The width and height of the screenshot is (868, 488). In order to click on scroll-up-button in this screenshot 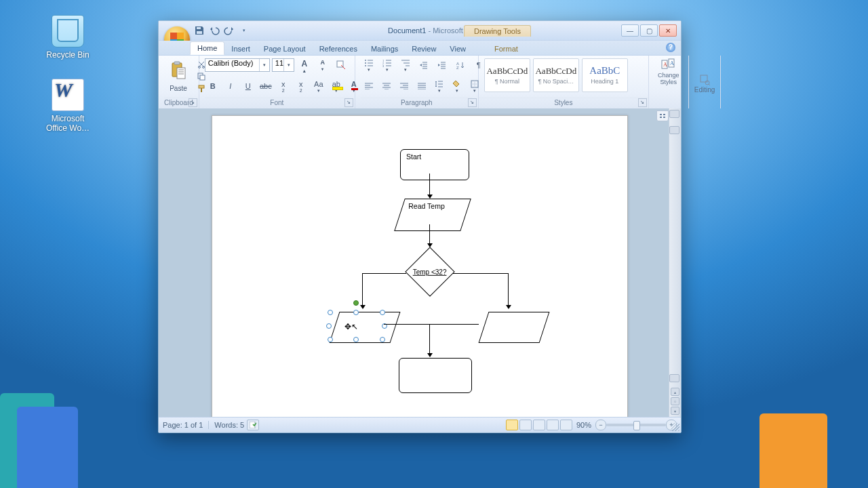, I will do `click(674, 114)`.